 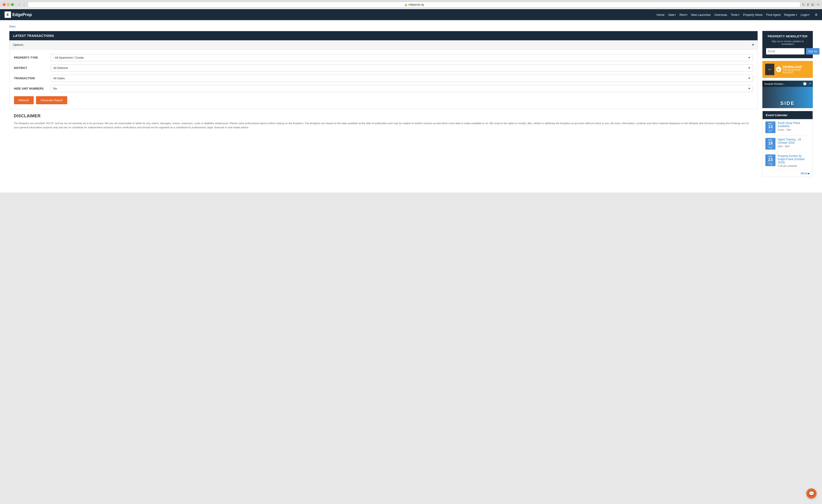 I want to click on lock-icon: 🔒, so click(x=406, y=5).